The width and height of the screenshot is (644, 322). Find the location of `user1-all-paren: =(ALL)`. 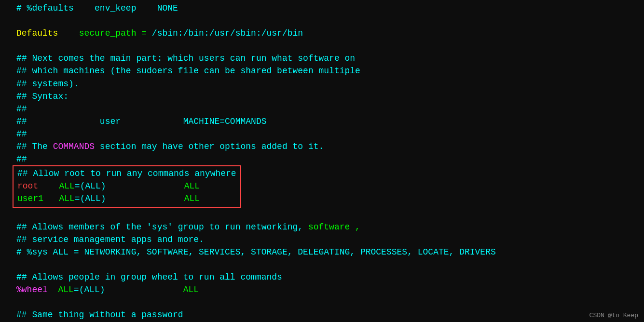

user1-all-paren: =(ALL) is located at coordinates (91, 199).